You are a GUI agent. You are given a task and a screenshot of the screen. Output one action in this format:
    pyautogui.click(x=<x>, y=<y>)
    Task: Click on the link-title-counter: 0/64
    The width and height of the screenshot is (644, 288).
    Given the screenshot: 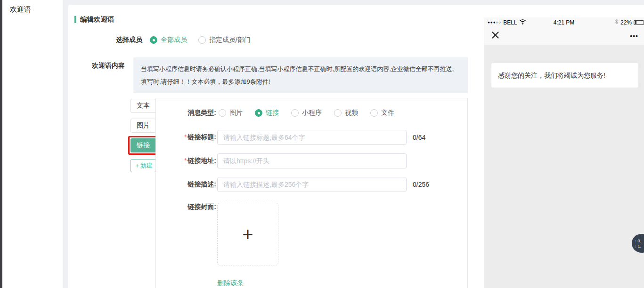 What is the action you would take?
    pyautogui.click(x=419, y=137)
    